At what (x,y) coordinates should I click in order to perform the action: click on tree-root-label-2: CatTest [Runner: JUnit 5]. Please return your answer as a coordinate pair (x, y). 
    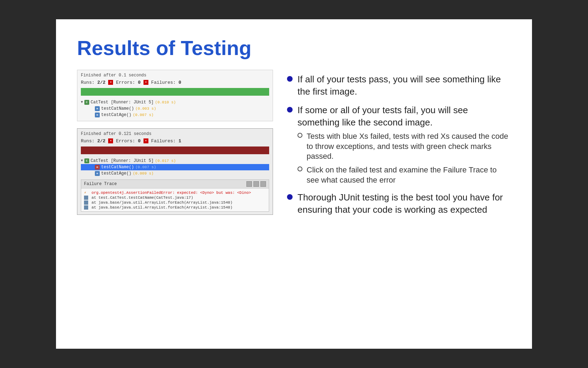
    Looking at the image, I should click on (122, 161).